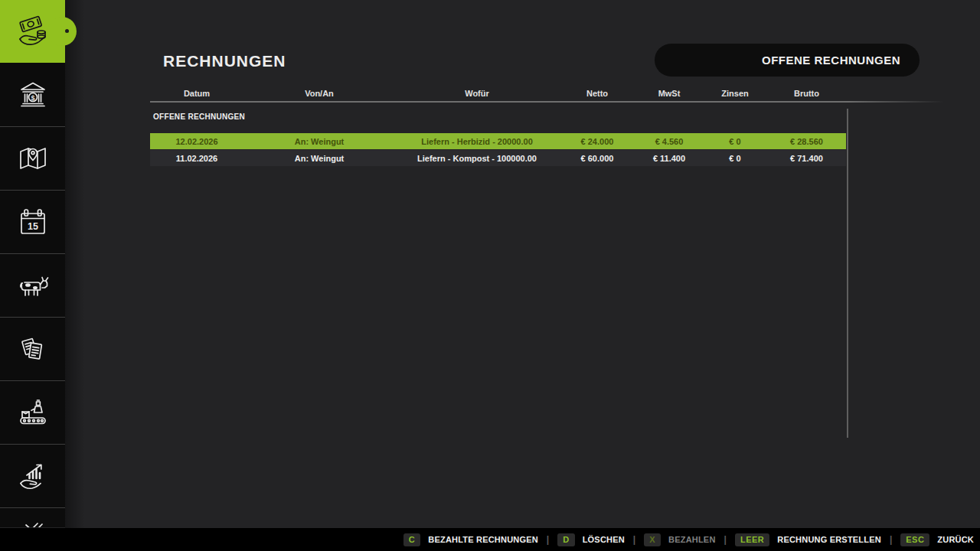 This screenshot has width=980, height=551. What do you see at coordinates (32, 222) in the screenshot?
I see `sidebar-item-calendar: 15` at bounding box center [32, 222].